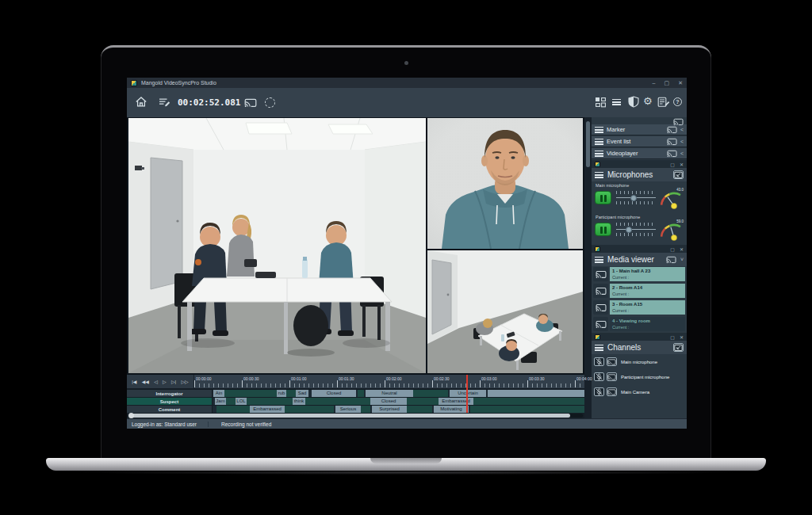 The image size is (812, 515). I want to click on transport-skip-to-start-button: |◀, so click(134, 382).